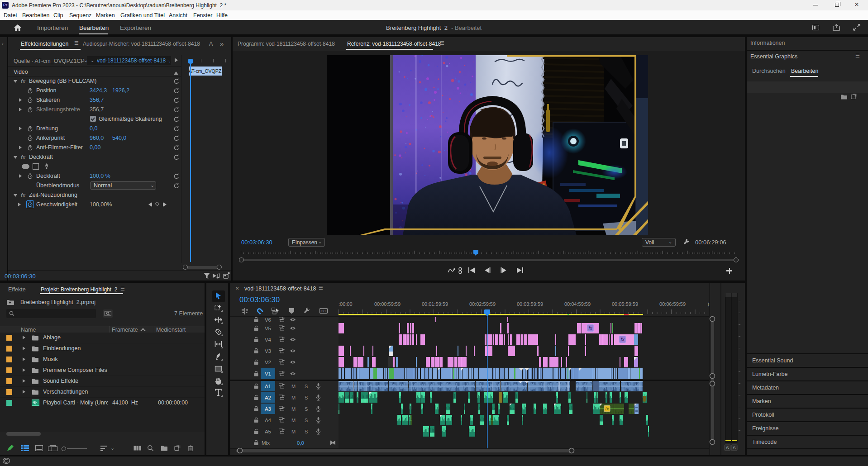 This screenshot has width=868, height=466. Describe the element at coordinates (435, 304) in the screenshot. I see `svg-text: 00:01:59:59` at that location.